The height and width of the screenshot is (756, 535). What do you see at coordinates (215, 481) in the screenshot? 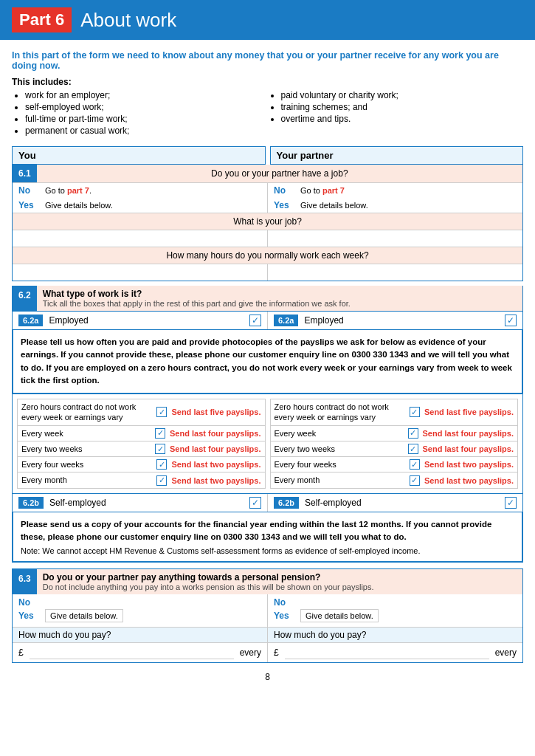
I see `payslip-action-you-4: Send last two payslips.` at bounding box center [215, 481].